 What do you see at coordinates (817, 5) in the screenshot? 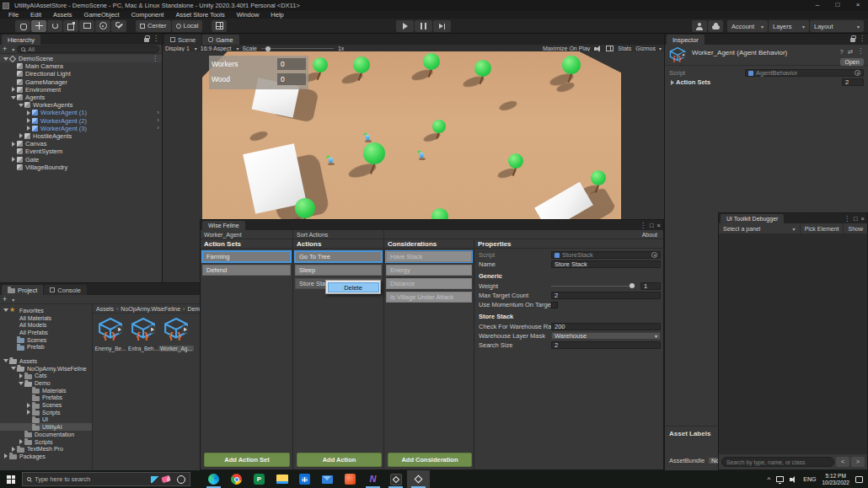
I see `minimize-icon: –` at bounding box center [817, 5].